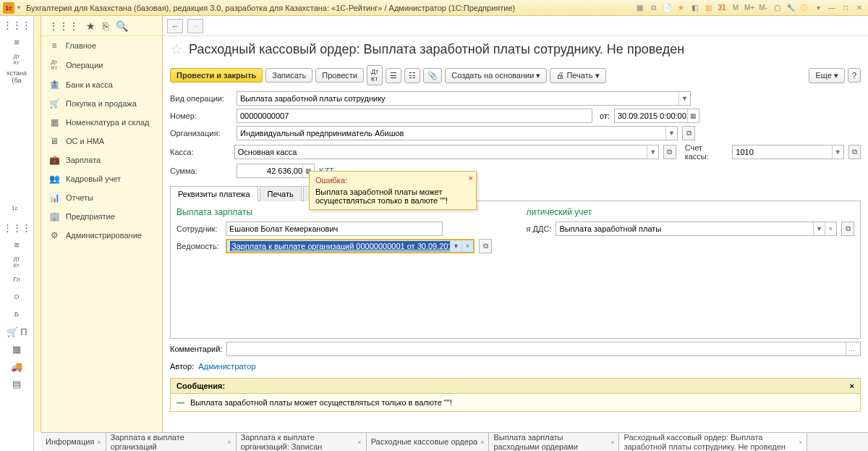 This screenshot has height=451, width=868. Describe the element at coordinates (195, 26) in the screenshot. I see `forward-button: →` at that location.